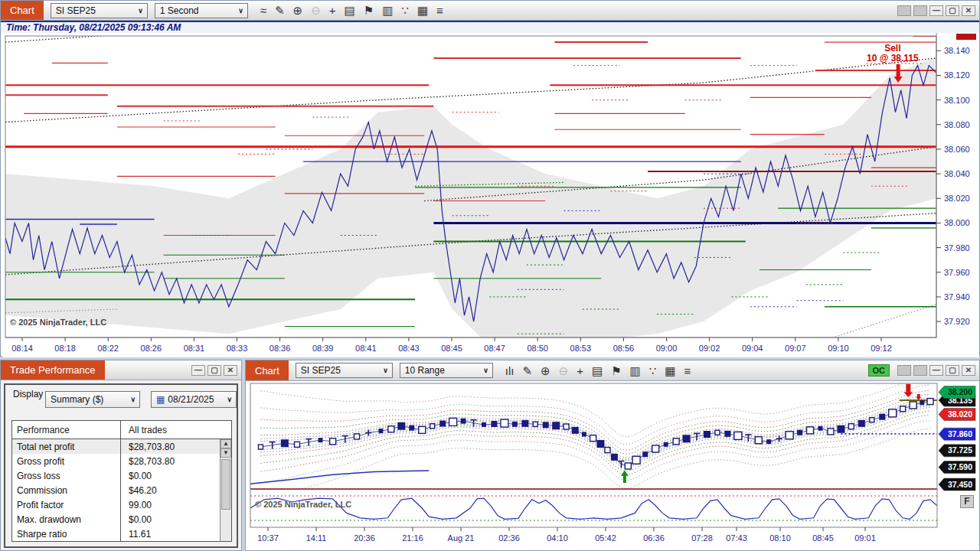 The height and width of the screenshot is (551, 980). Describe the element at coordinates (176, 430) in the screenshot. I see `column-header-all-trades: All trades` at that location.